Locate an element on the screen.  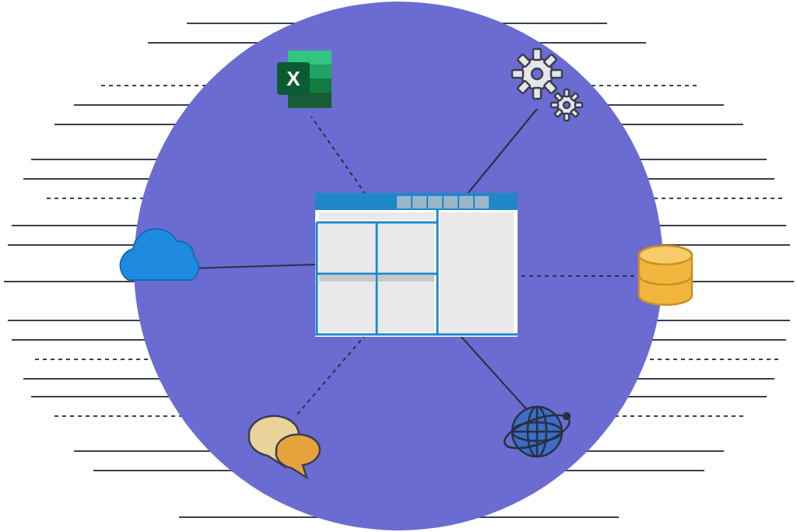
node-database is located at coordinates (665, 275).